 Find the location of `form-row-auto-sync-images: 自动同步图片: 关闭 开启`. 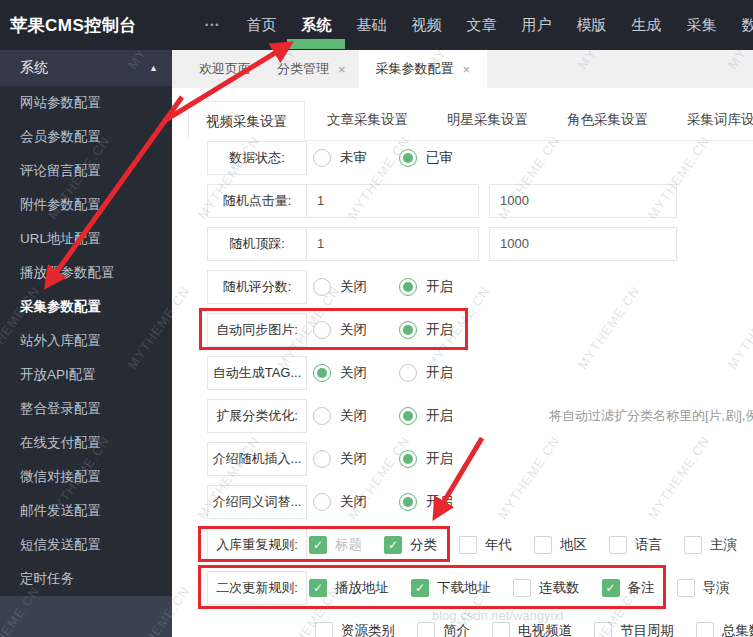

form-row-auto-sync-images: 自动同步图片: 关闭 开启 is located at coordinates (480, 330).